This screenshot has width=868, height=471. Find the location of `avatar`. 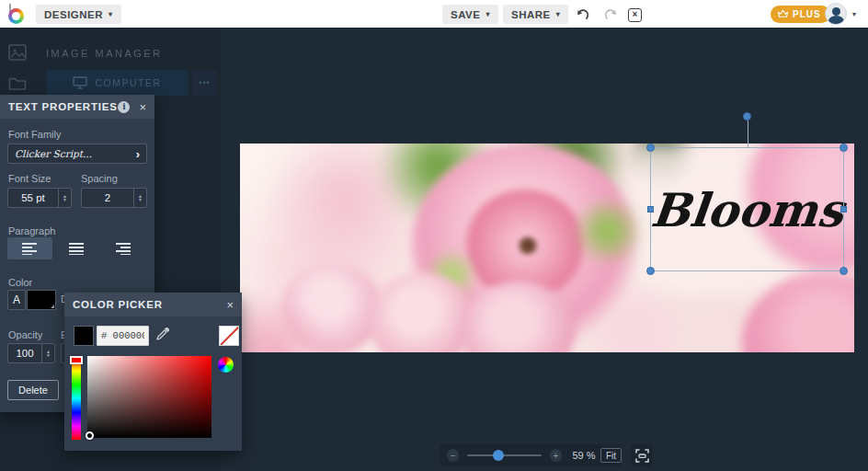

avatar is located at coordinates (836, 14).